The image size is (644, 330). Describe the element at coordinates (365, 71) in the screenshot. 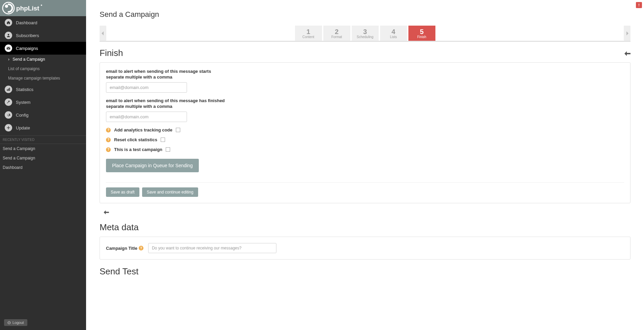

I see `start-alert-label: email to alert when sending of this mess…` at that location.